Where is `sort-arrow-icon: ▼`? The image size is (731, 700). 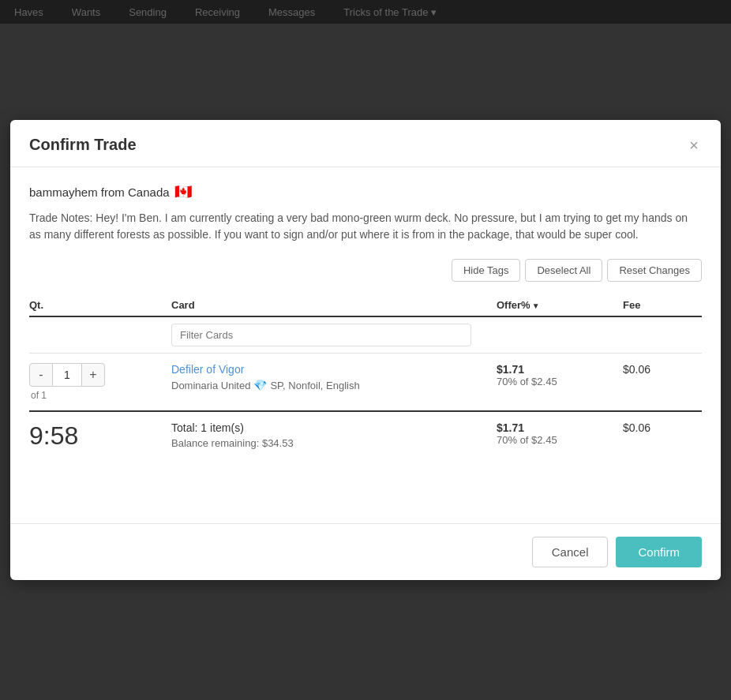 sort-arrow-icon: ▼ is located at coordinates (536, 306).